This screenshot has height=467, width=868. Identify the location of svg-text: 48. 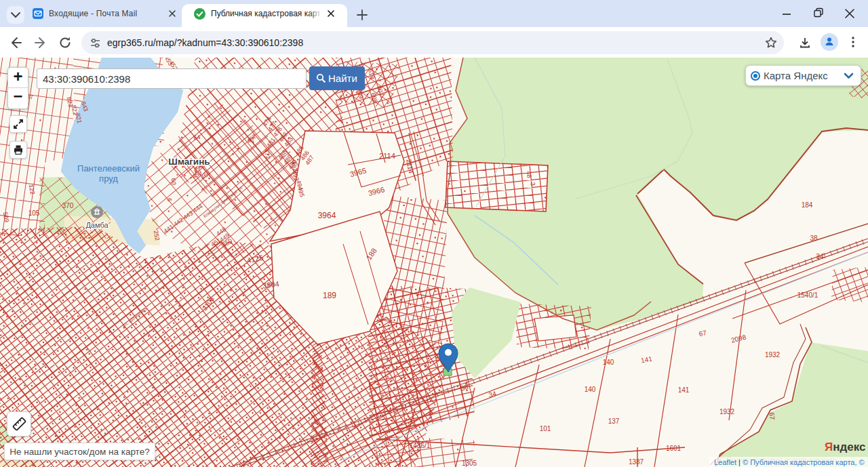
(529, 175).